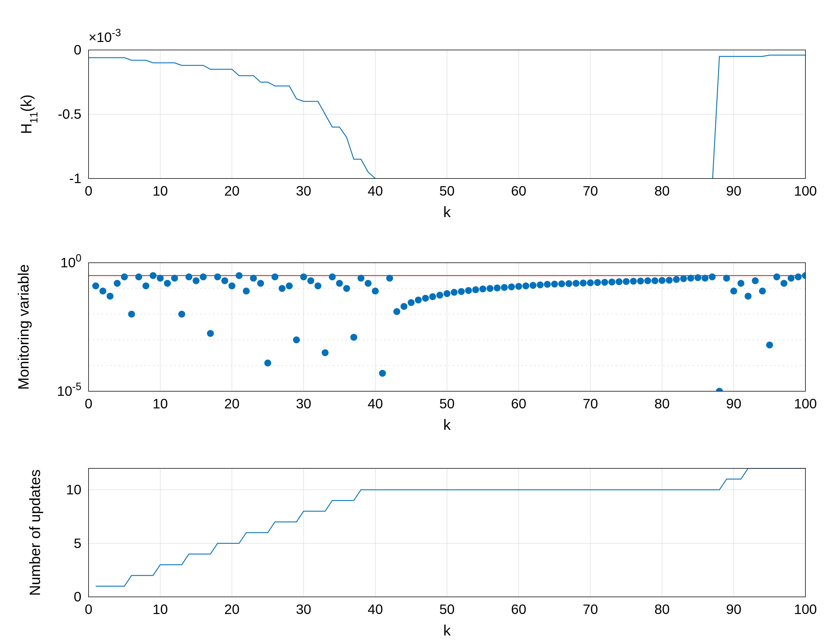 Image resolution: width=832 pixels, height=644 pixels. What do you see at coordinates (71, 261) in the screenshot?
I see `ytick: 100` at bounding box center [71, 261].